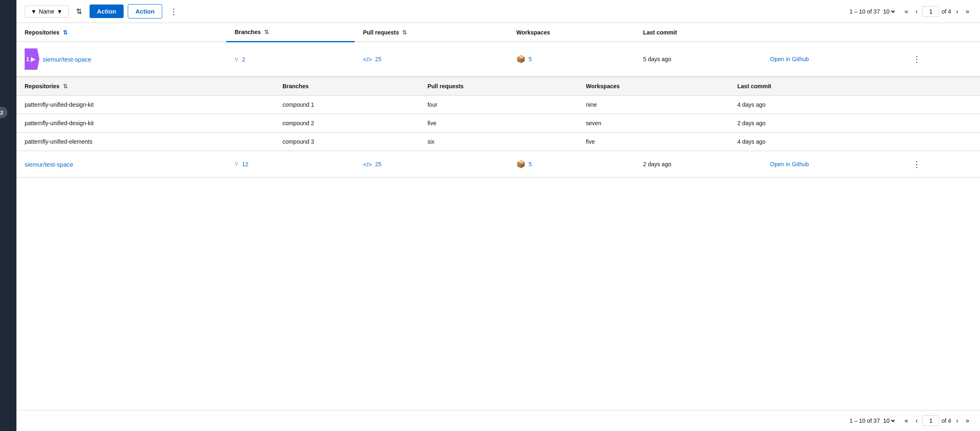  What do you see at coordinates (906, 86) in the screenshot?
I see `sub-col-actions` at bounding box center [906, 86].